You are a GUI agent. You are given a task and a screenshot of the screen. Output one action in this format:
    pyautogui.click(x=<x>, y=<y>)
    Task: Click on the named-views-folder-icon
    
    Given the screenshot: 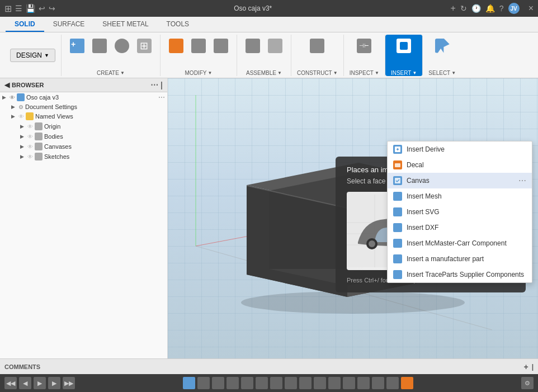 What is the action you would take?
    pyautogui.click(x=30, y=116)
    